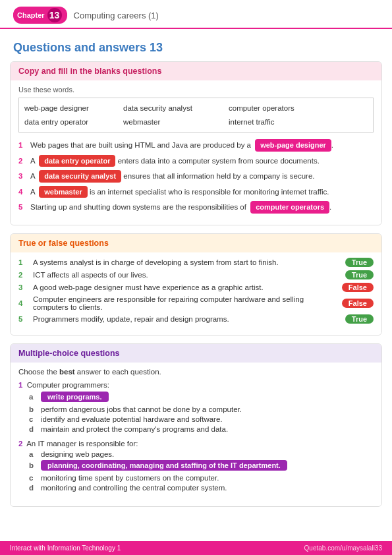 The width and height of the screenshot is (392, 555). I want to click on tf-q5: 5 Programmers modify, update, repair and…, so click(196, 319).